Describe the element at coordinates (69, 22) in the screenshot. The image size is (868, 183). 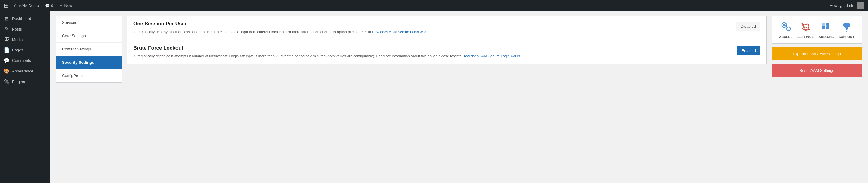
I see `nav-label-services: Services` at that location.